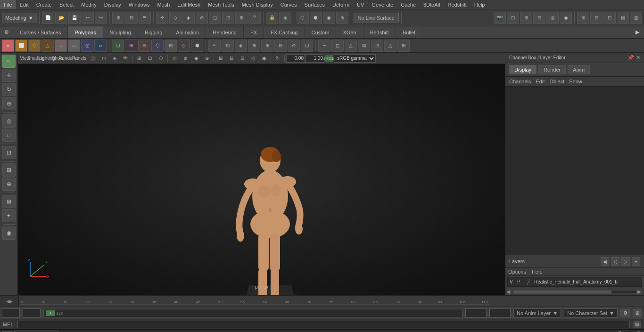  I want to click on menu-select: Select, so click(67, 5).